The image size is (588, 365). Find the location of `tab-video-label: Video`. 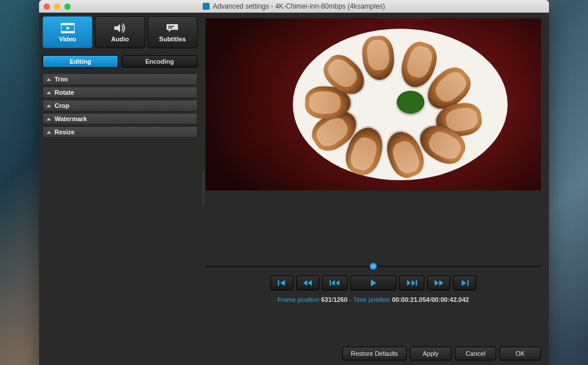

tab-video-label: Video is located at coordinates (68, 39).